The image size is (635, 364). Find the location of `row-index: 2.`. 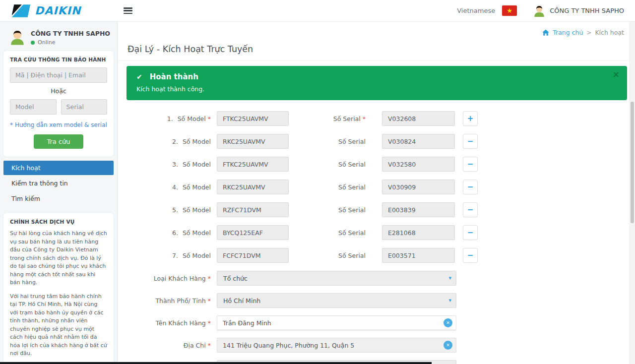

row-index: 2. is located at coordinates (175, 142).